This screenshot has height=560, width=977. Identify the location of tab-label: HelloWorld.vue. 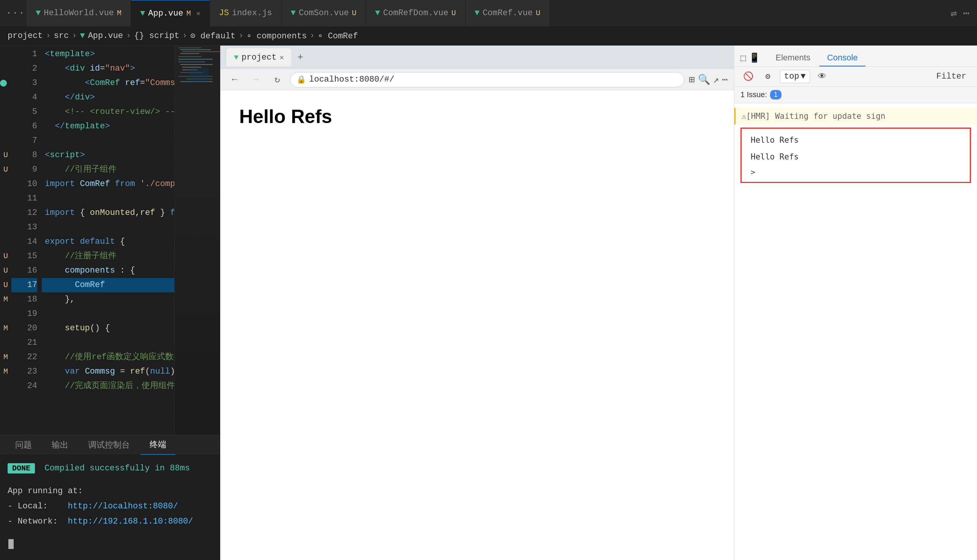
(79, 13).